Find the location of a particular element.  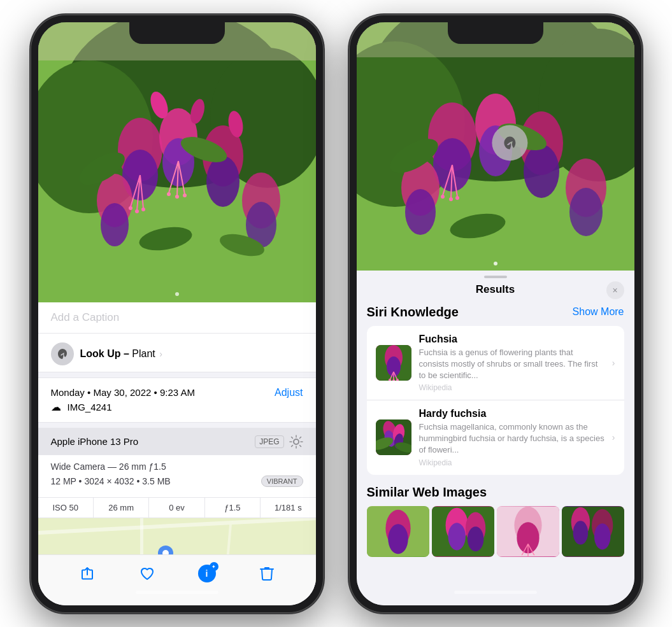

lens-row: Wide Camera — 26 mm ƒ1.5 is located at coordinates (177, 467).